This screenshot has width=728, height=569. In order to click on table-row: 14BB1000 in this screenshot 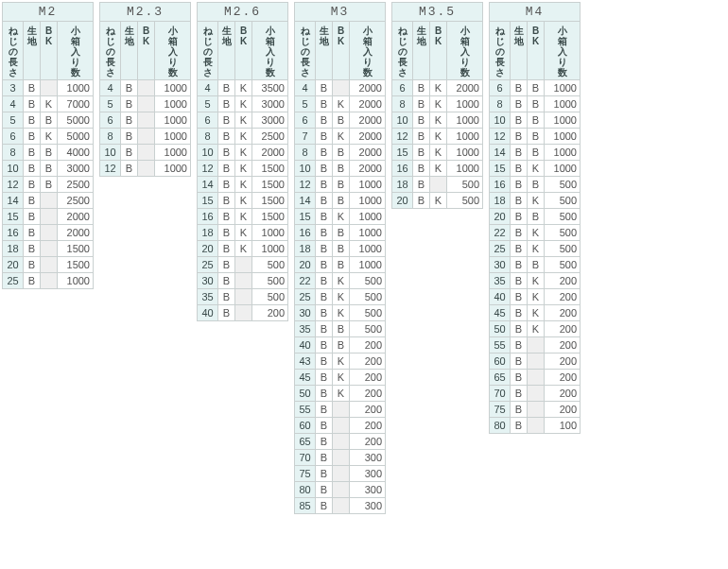, I will do `click(535, 153)`.